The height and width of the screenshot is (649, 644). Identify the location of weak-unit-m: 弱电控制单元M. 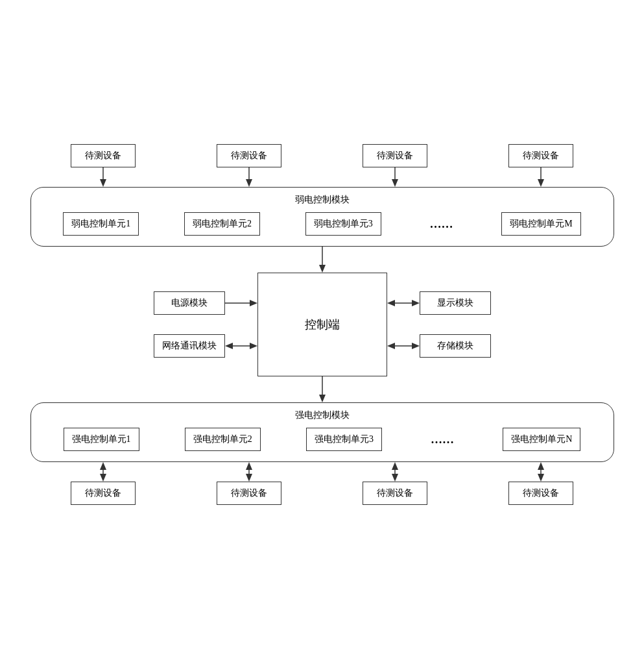
(541, 224).